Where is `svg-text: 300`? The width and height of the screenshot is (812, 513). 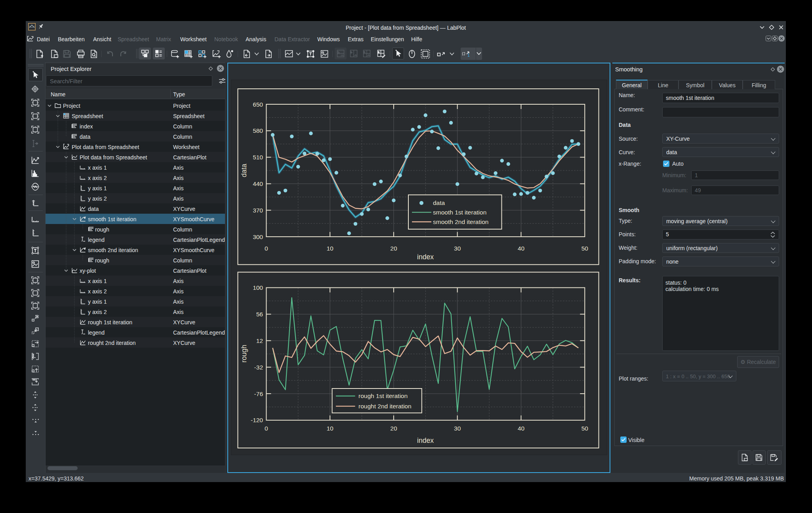
svg-text: 300 is located at coordinates (258, 237).